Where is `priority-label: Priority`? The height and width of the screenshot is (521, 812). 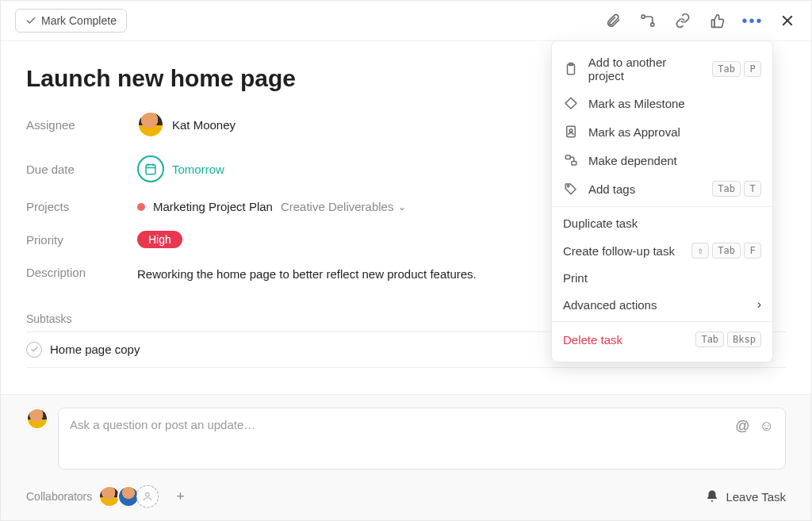 priority-label: Priority is located at coordinates (82, 239).